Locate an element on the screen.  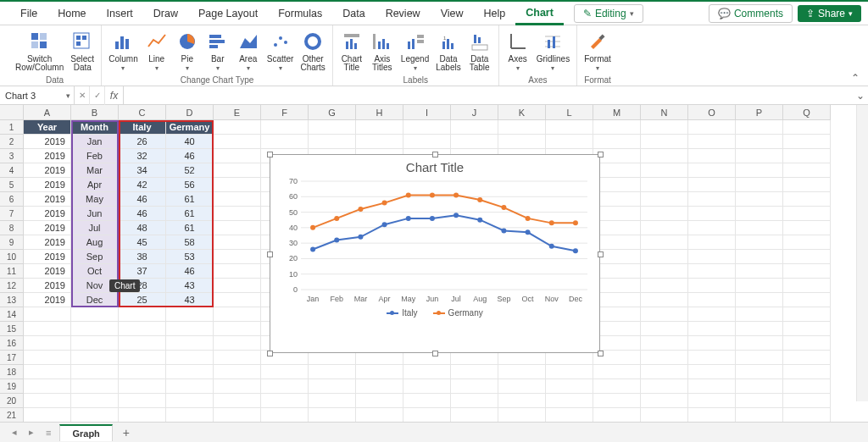
cell: 61 is located at coordinates (190, 200).